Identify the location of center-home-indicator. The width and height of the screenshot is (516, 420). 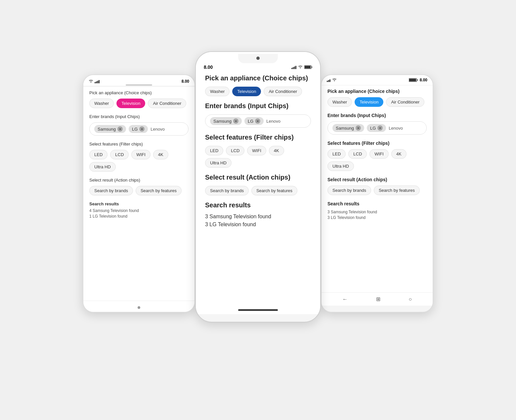
(258, 310).